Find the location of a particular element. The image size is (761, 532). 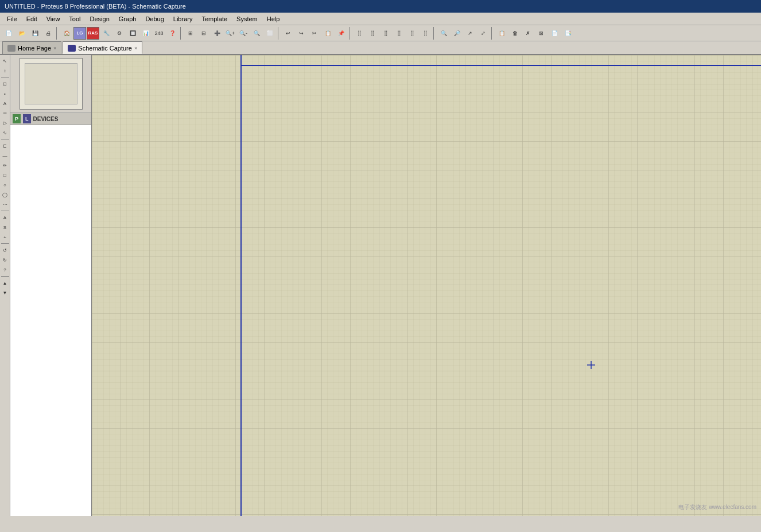

tb-grid: ⊞ is located at coordinates (191, 33).